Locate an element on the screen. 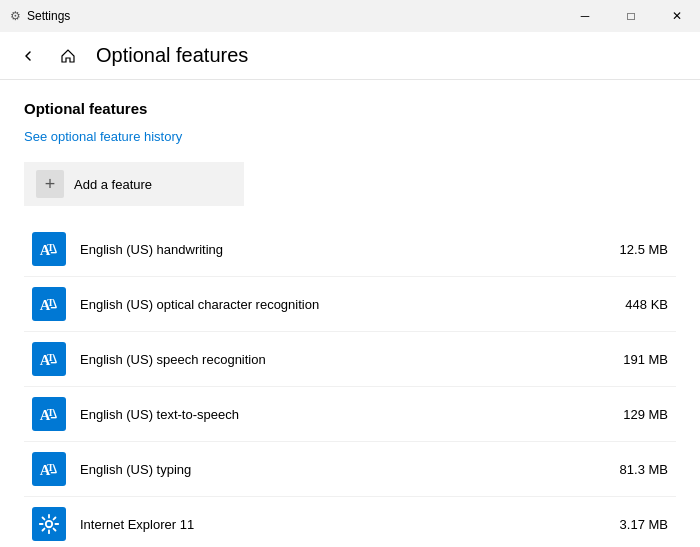  feature-item: A T English (US) typing81.3 MB is located at coordinates (350, 470).